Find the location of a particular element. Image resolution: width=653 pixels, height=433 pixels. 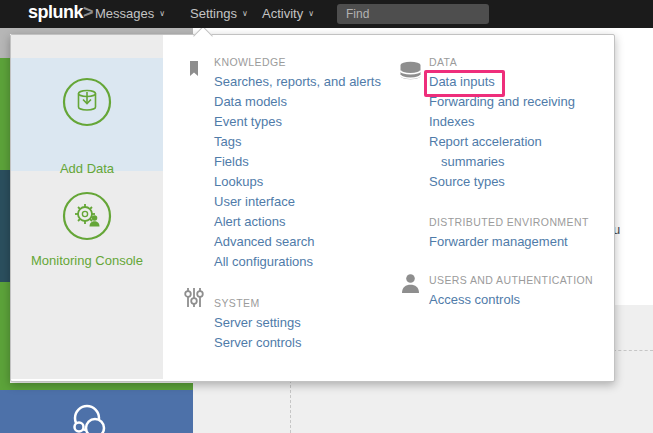

section-title: SYSTEM is located at coordinates (258, 303).